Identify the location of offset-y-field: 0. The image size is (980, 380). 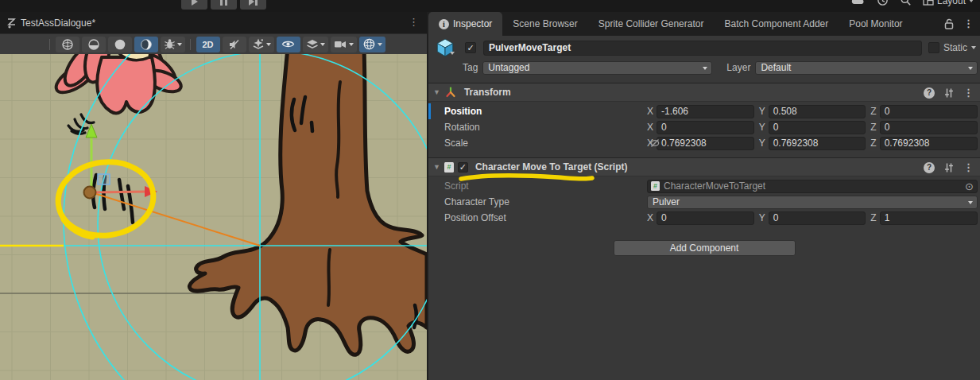
(817, 218).